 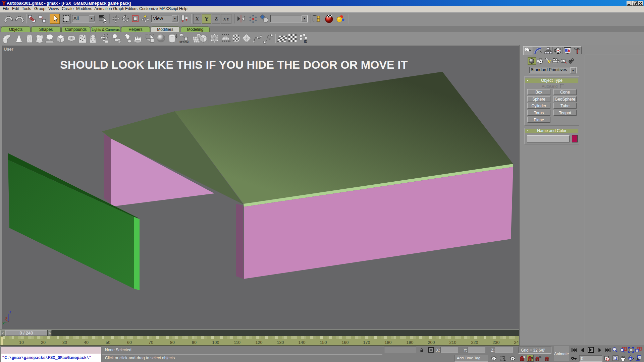 What do you see at coordinates (306, 42) in the screenshot?
I see `svg-text: ID` at bounding box center [306, 42].